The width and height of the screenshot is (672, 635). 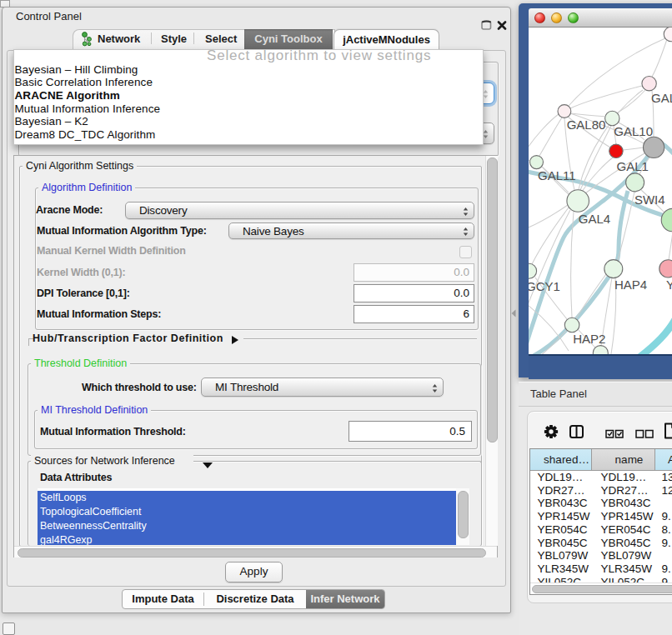 I want to click on mit-field: 0.5, so click(x=410, y=432).